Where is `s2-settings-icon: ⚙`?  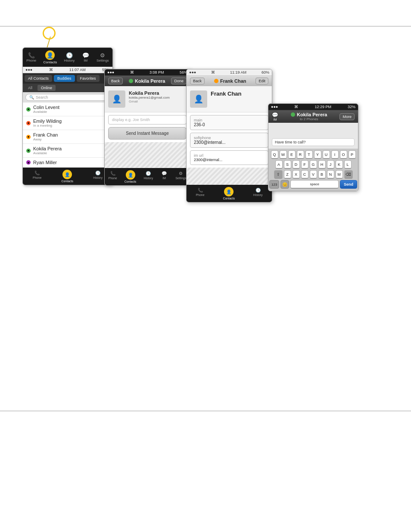 s2-settings-icon: ⚙ is located at coordinates (181, 173).